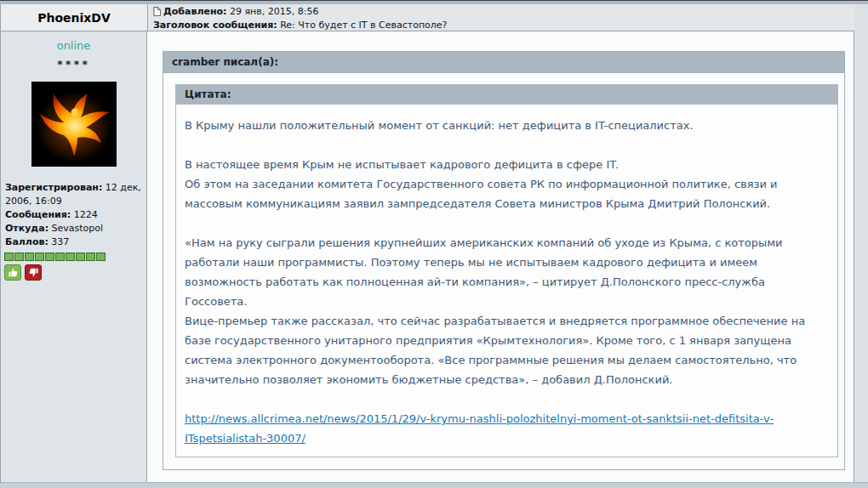  Describe the element at coordinates (504, 63) in the screenshot. I see `outer-quote-header: cramber писал(а):` at that location.